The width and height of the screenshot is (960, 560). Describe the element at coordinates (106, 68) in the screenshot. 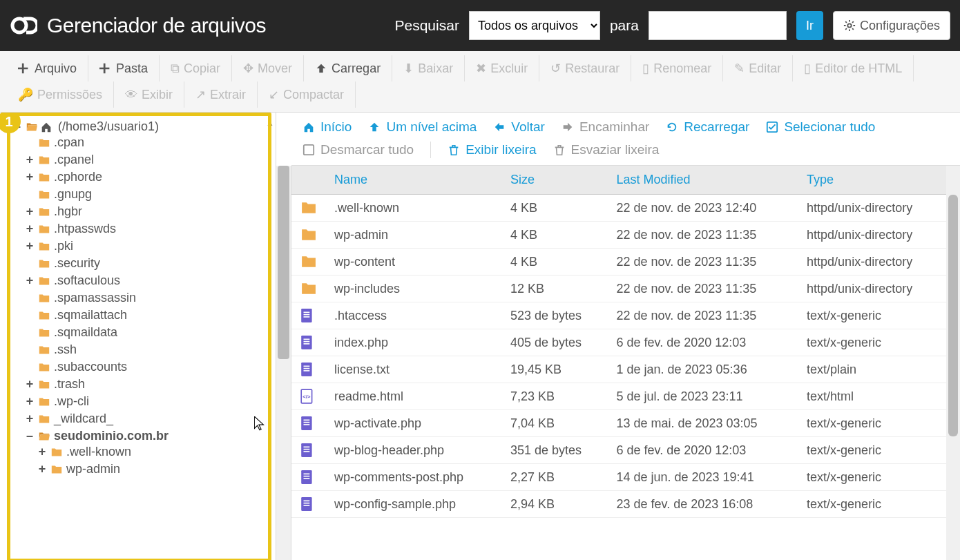

I see `plus-icon` at that location.